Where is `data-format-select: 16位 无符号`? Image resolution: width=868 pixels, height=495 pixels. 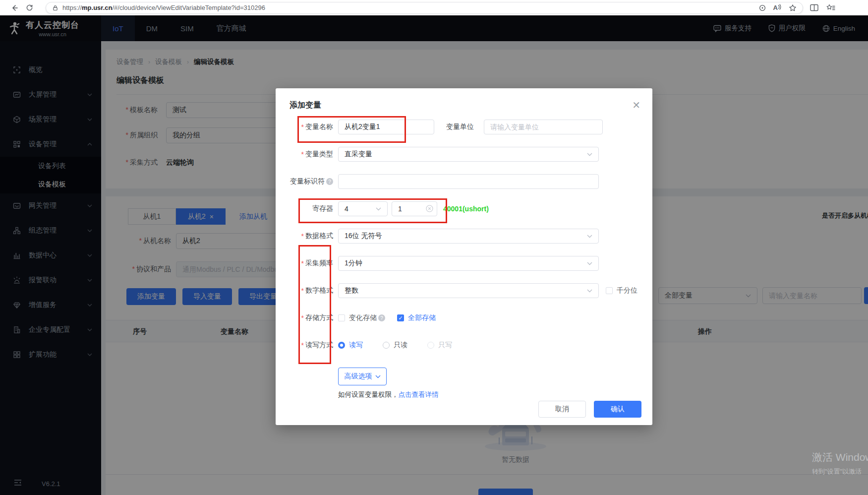
data-format-select: 16位 无符号 is located at coordinates (468, 236).